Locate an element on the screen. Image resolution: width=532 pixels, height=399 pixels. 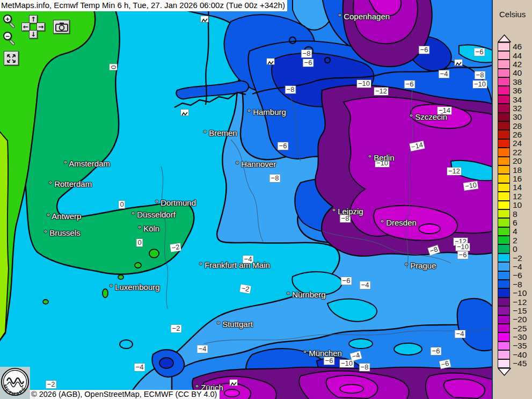
legend-entry: −15 is located at coordinates (515, 311).